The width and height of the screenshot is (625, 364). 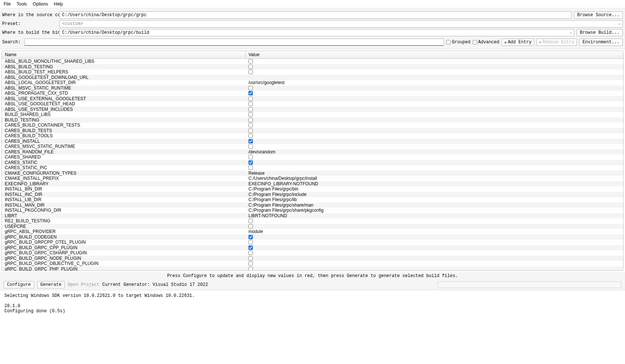 What do you see at coordinates (313, 237) in the screenshot?
I see `table-row: gRPC_BUILD_CODEGEN` at bounding box center [313, 237].